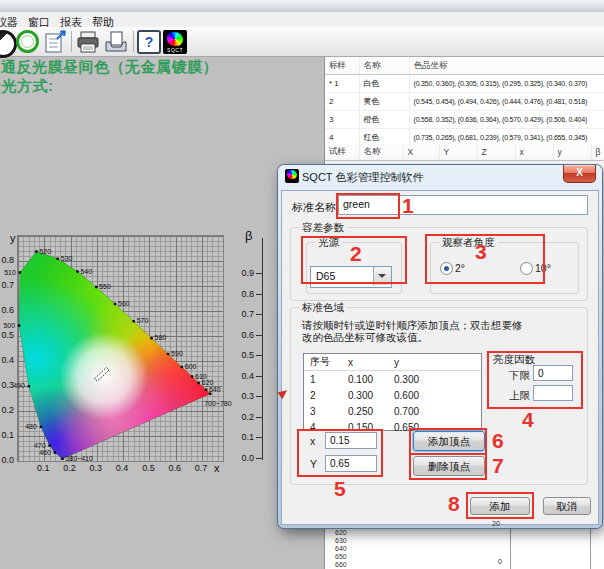 Image resolution: width=604 pixels, height=569 pixels. What do you see at coordinates (27, 86) in the screenshot?
I see `page-subtitle: 给光方式:` at bounding box center [27, 86].